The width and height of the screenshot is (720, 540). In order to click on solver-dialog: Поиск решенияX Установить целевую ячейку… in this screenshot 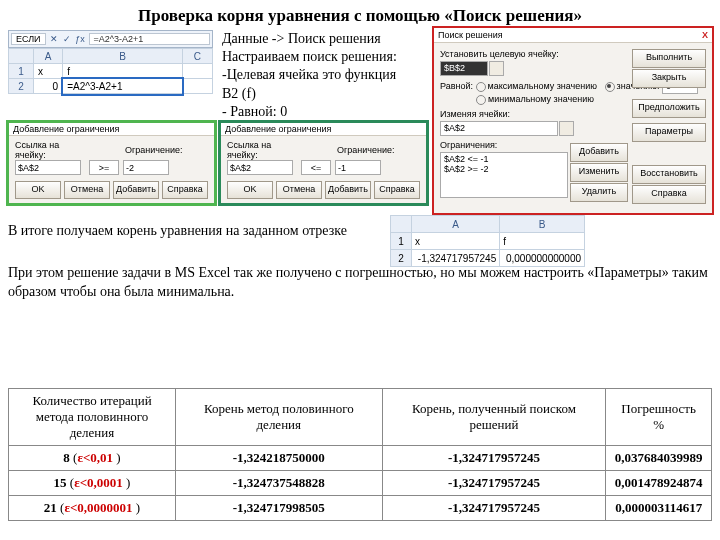, I will do `click(573, 120)`.